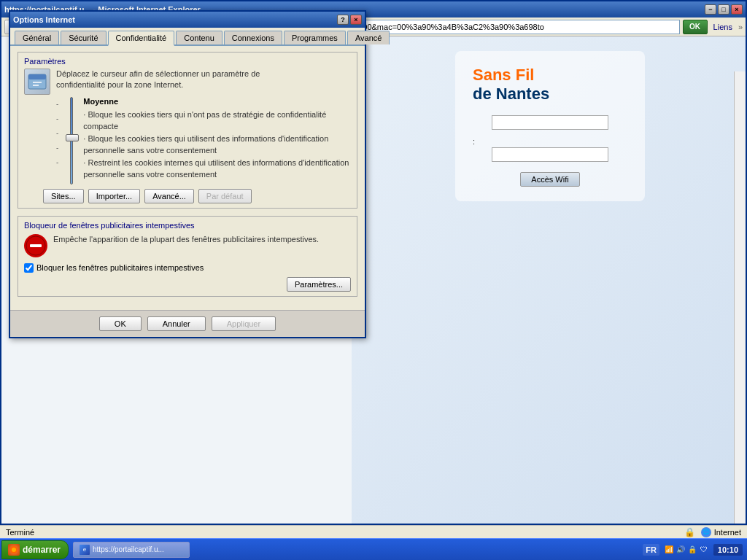 The height and width of the screenshot is (560, 747). What do you see at coordinates (550, 179) in the screenshot?
I see `acces-wifi-button: Accès Wifi` at bounding box center [550, 179].